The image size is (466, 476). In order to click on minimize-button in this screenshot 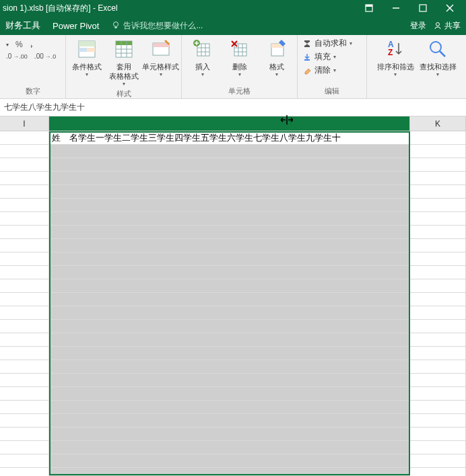, I will do `click(396, 8)`.